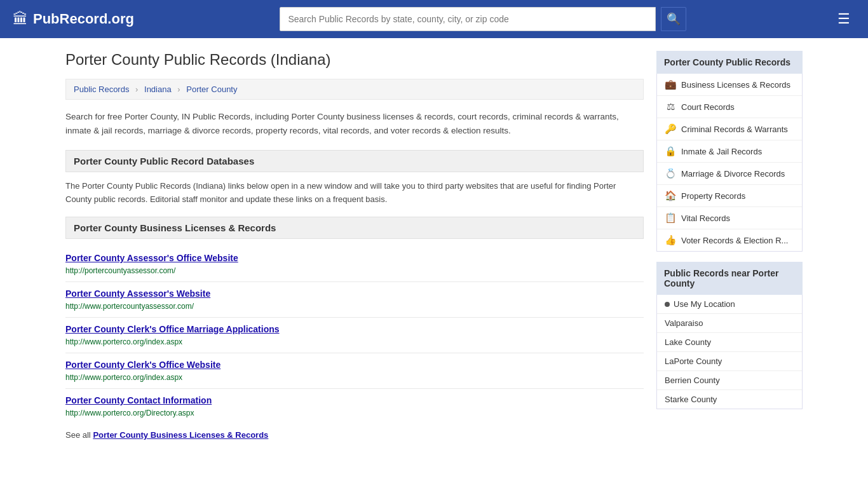 The width and height of the screenshot is (868, 488). What do you see at coordinates (729, 352) in the screenshot?
I see `sidebar-section-nearby-body: Use My Location Valparaiso Lake County L…` at bounding box center [729, 352].